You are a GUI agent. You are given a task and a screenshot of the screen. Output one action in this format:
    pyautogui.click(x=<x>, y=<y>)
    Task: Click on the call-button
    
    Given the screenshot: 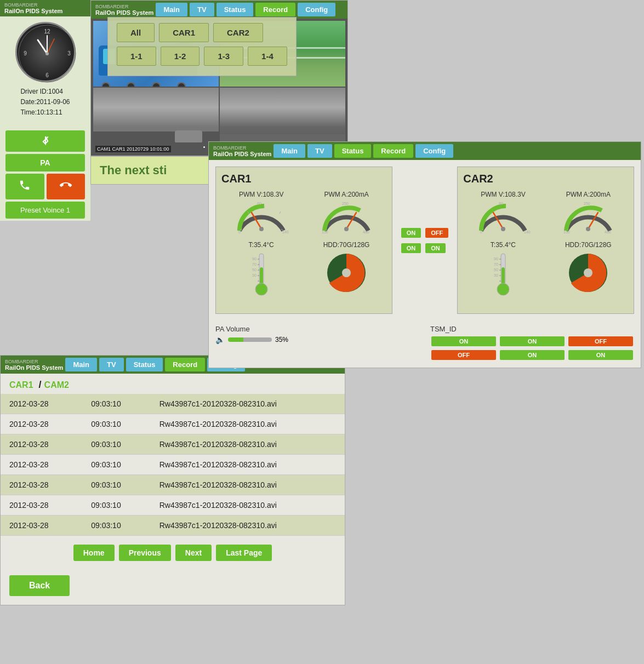 What is the action you would take?
    pyautogui.click(x=25, y=186)
    